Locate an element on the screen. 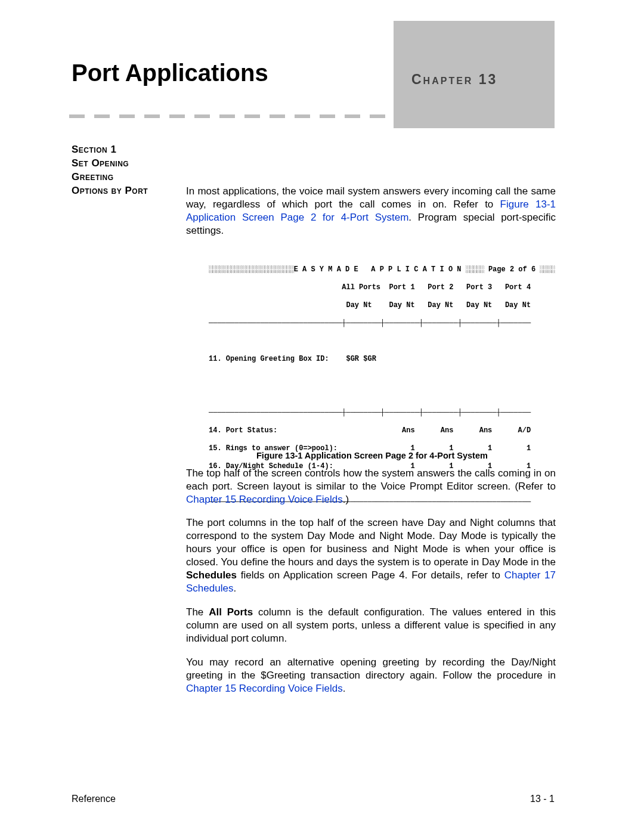 The image size is (644, 833). section-line-3: Greeting is located at coordinates (122, 178).